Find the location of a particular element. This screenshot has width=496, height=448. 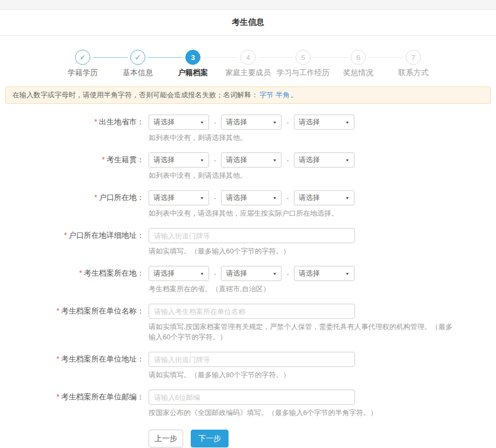

next-step-button: 下一步 is located at coordinates (210, 439).